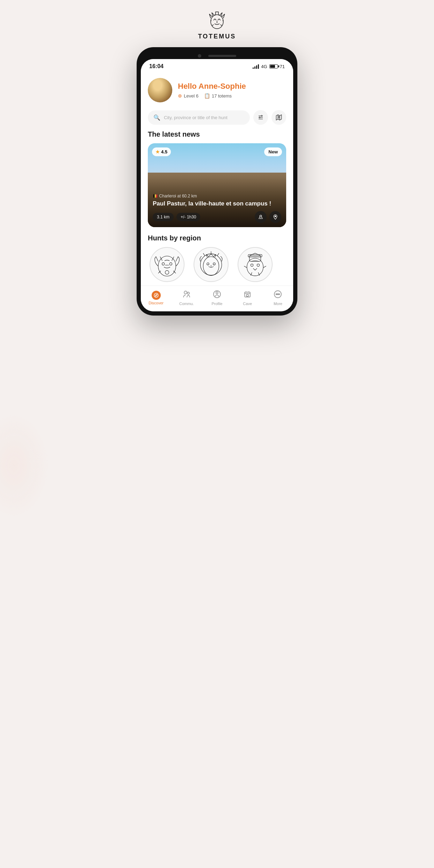 This screenshot has height=868, width=434. What do you see at coordinates (217, 185) in the screenshot?
I see `news-card: ★ 4.5 New 🇧🇪 Charleroi at 60.2 km Paul P…` at bounding box center [217, 185].